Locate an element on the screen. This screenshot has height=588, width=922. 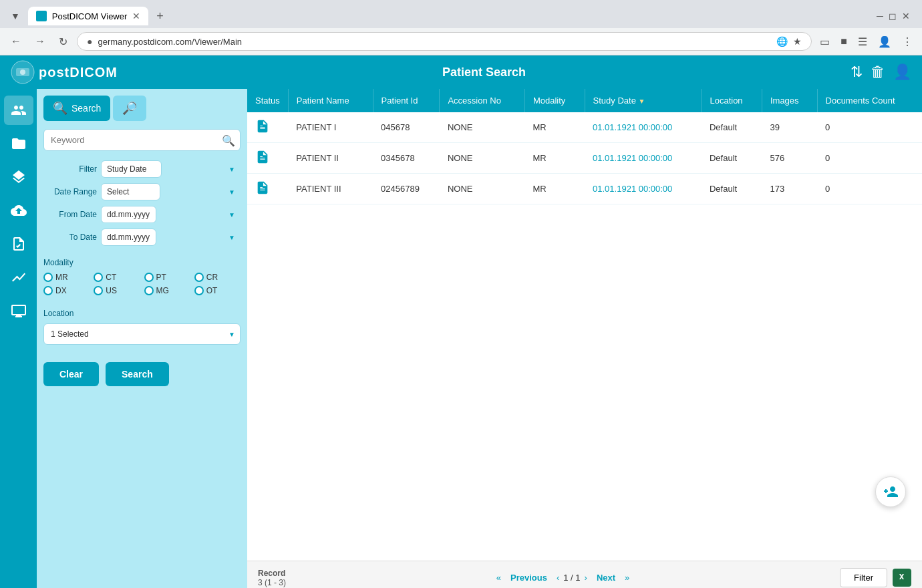
col-header-accession-no: Accession No is located at coordinates (482, 100).